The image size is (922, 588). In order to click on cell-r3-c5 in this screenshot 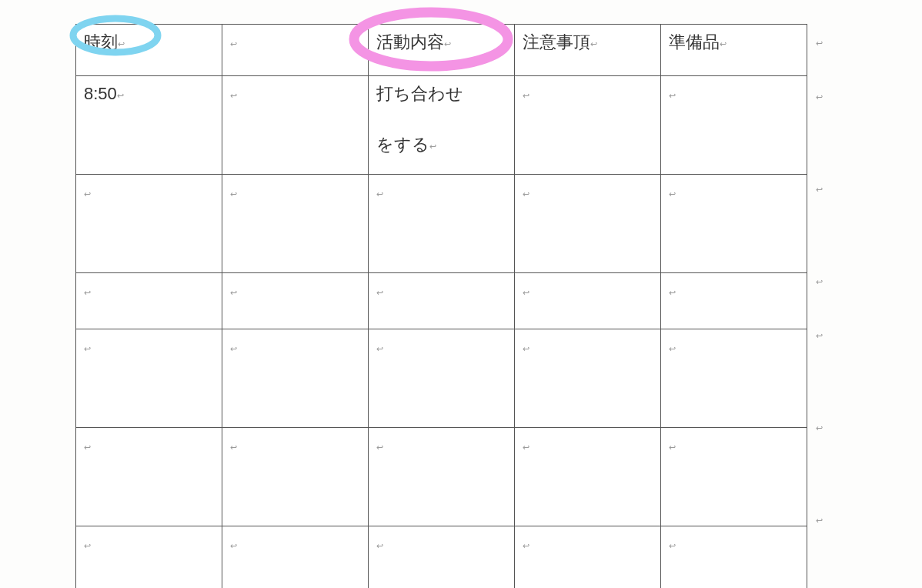, I will do `click(734, 302)`.